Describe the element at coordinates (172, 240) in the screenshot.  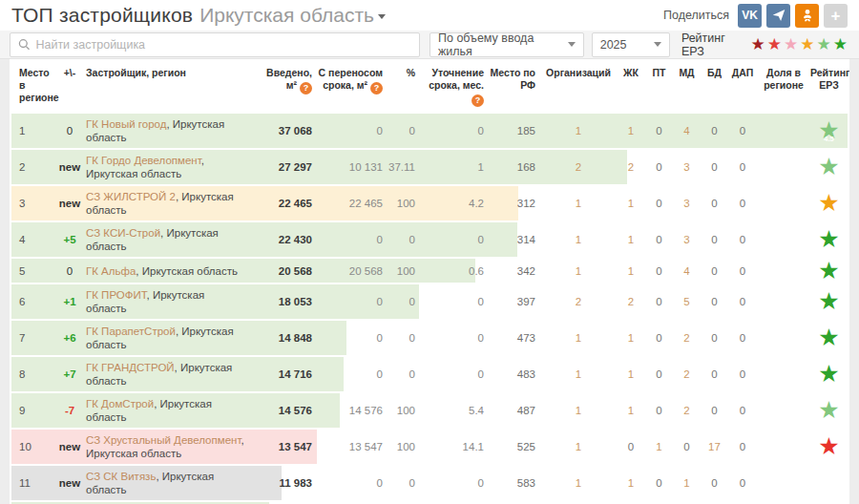
I see `name-cell: СЗ КСИ-Строй, Иркутская область` at that location.